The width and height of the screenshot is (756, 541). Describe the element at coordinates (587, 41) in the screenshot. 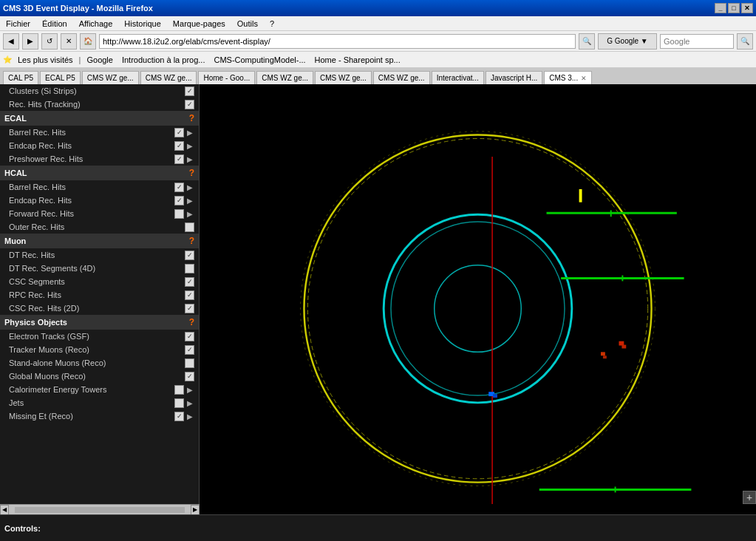

I see `go-btn: 🔍` at that location.